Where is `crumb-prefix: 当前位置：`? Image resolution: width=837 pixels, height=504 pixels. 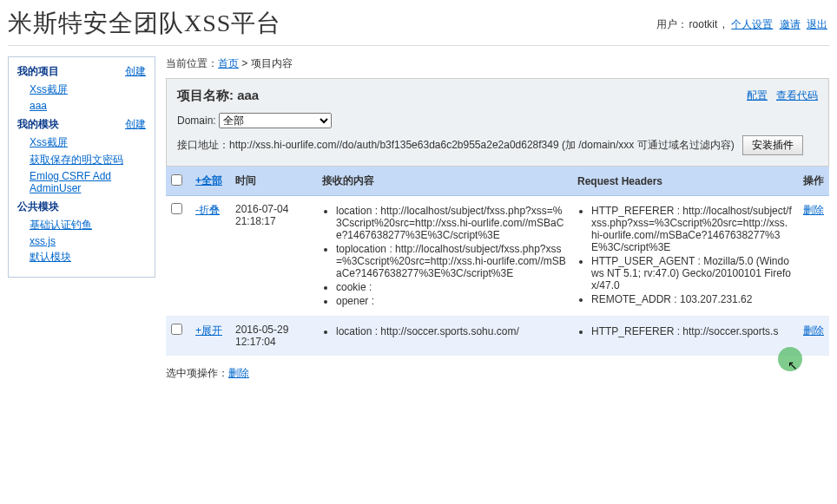 crumb-prefix: 当前位置： is located at coordinates (192, 63).